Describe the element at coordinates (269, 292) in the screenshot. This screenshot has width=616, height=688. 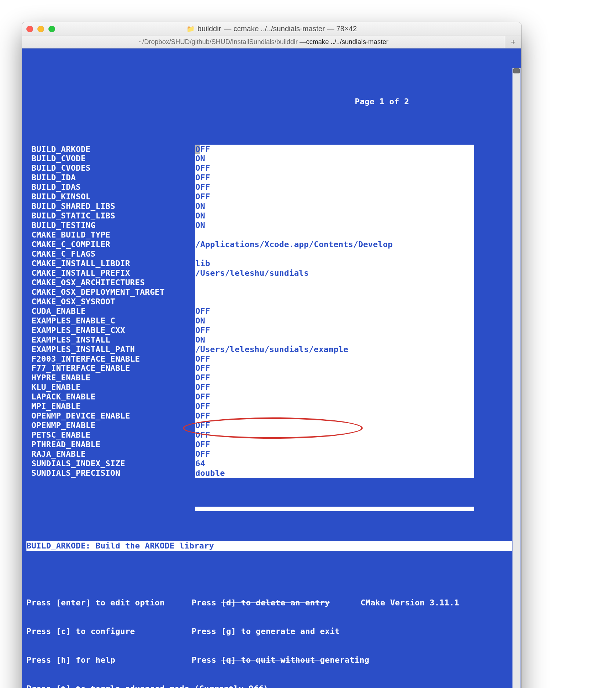
I see `config-entry: CMAKE_OSX_DEPLOYMENT_TARGET` at that location.